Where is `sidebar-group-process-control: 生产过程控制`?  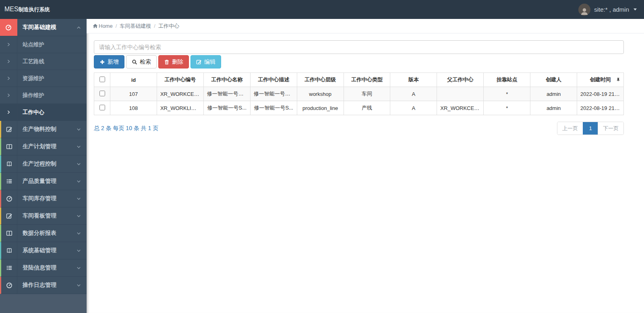
sidebar-group-process-control: 生产过程控制 is located at coordinates (43, 164).